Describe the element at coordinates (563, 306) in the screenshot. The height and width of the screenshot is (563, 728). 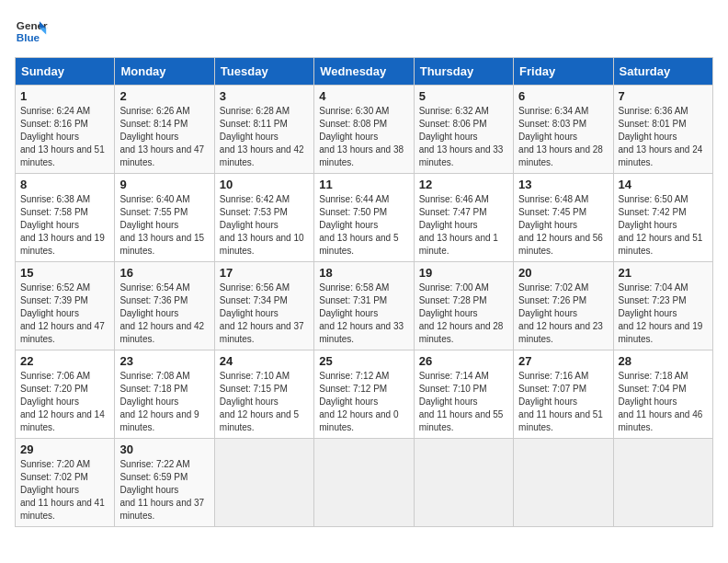
I see `calendar-day-cell: 20Sunrise: 7:02 AMSunset: 7:26 PMDayligh…` at that location.